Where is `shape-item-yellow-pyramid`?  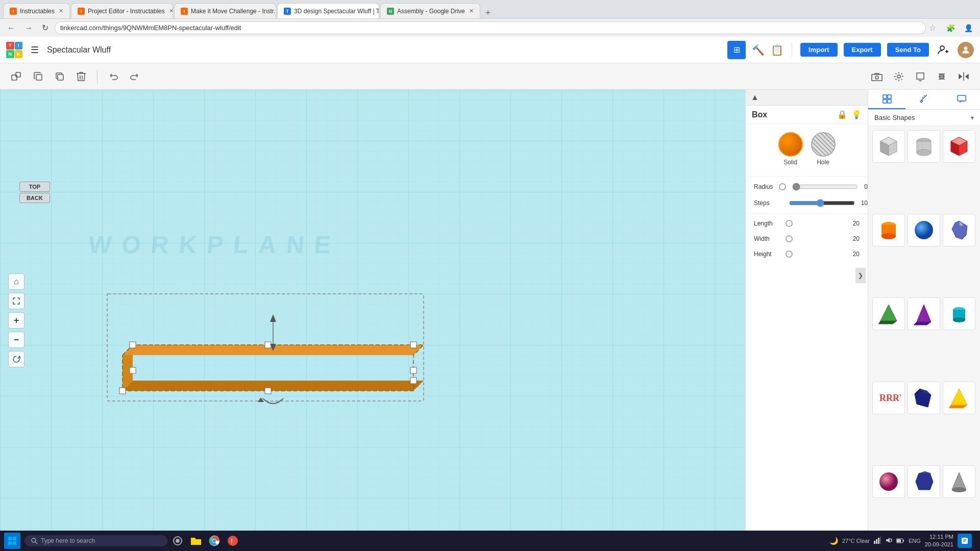
shape-item-yellow-pyramid is located at coordinates (959, 398).